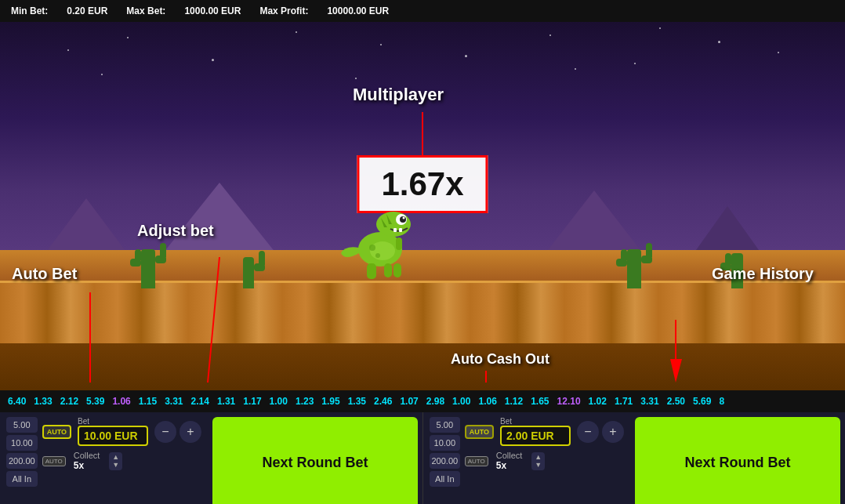 The image size is (845, 504). Describe the element at coordinates (380, 237) in the screenshot. I see `dino-character` at that location.